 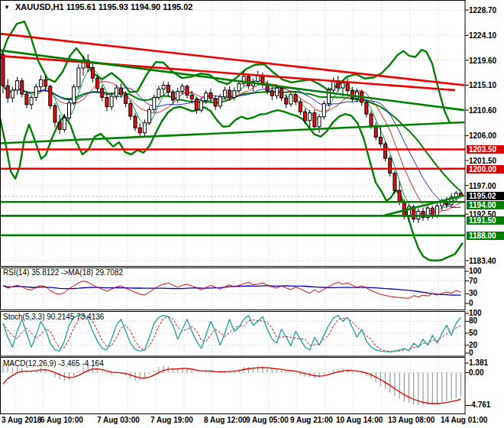 I want to click on time-axis-label: 8 Aug 12:00, so click(x=225, y=420).